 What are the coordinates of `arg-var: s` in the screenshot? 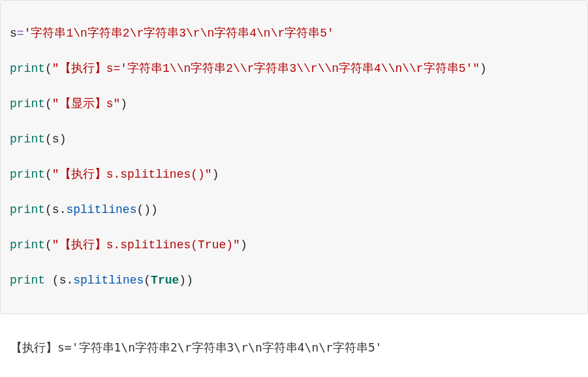 It's located at (56, 139).